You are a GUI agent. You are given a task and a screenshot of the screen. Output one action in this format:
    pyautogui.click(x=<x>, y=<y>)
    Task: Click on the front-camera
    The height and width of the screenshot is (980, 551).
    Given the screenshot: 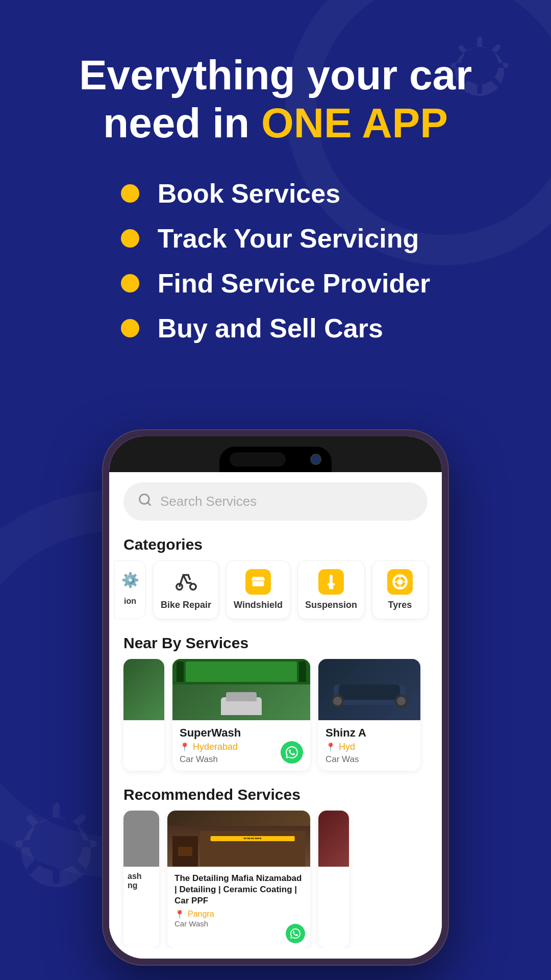 What is the action you would take?
    pyautogui.click(x=316, y=459)
    